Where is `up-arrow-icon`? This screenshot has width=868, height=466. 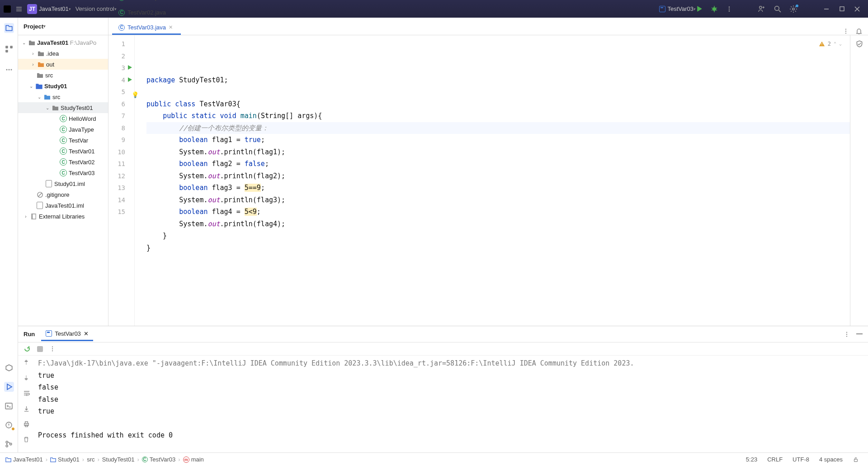
up-arrow-icon is located at coordinates (27, 363).